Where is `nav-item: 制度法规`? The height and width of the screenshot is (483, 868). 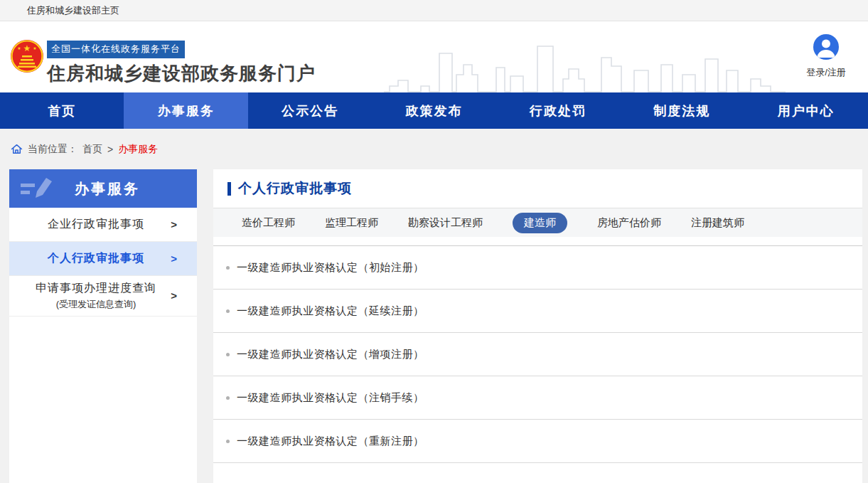 nav-item: 制度法规 is located at coordinates (682, 111).